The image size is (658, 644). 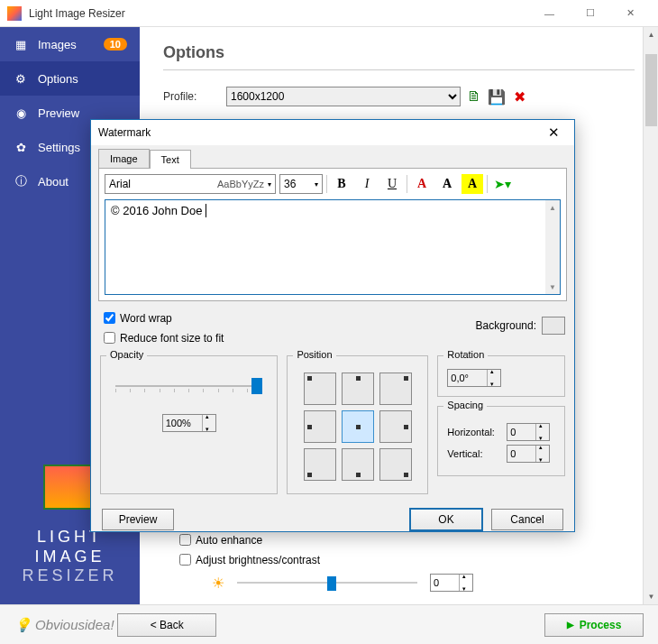 I want to click on text-tab-panel: ArialAaBbYyZz▾ 36▾ B I U A A A ➤▾ © 2016…, so click(x=333, y=235).